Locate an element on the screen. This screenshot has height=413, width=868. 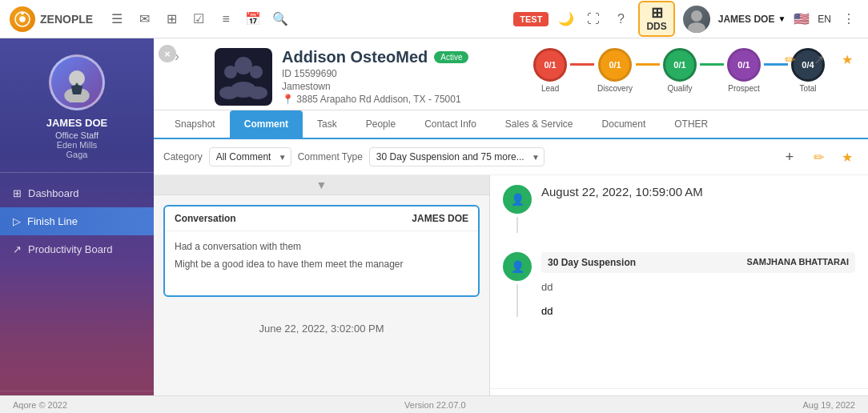
close-button: × is located at coordinates (167, 54).